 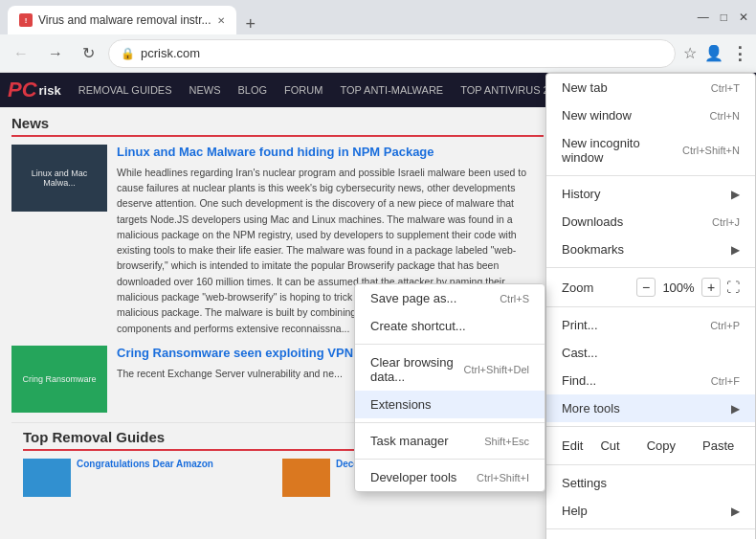 I want to click on submenu-developer-tools: Developer tools Ctrl+Shift+I, so click(x=450, y=477).